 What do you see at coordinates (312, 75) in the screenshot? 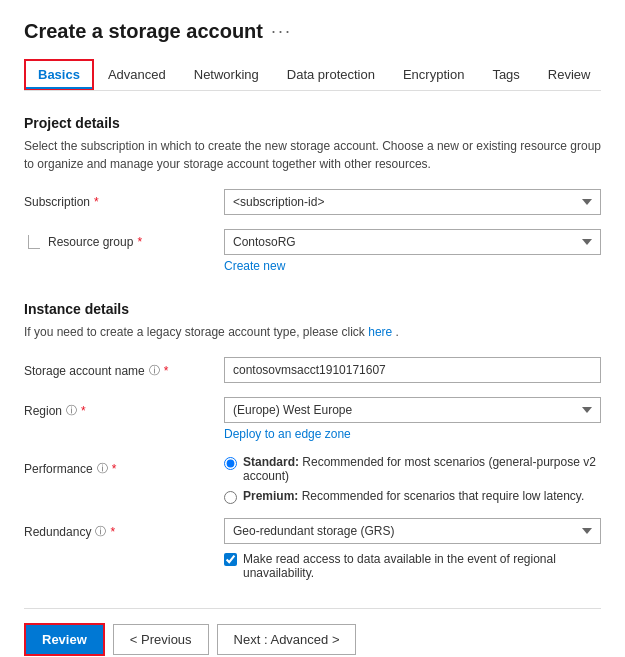
I see `tabs-row: Basics Advanced Networking Data protecti…` at bounding box center [312, 75].